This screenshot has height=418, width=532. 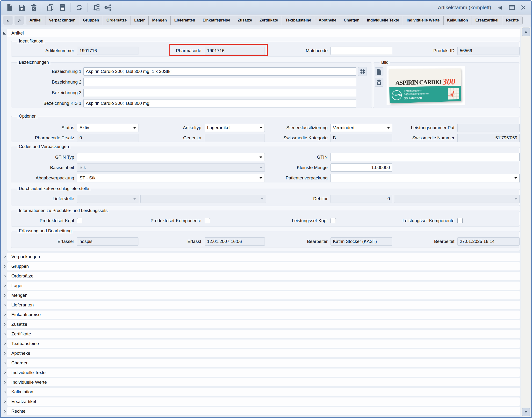 I want to click on tab: Lieferanten, so click(x=185, y=20).